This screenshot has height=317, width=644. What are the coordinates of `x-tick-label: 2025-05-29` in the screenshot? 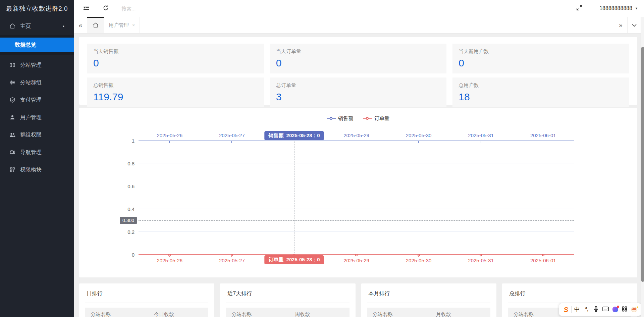 It's located at (357, 136).